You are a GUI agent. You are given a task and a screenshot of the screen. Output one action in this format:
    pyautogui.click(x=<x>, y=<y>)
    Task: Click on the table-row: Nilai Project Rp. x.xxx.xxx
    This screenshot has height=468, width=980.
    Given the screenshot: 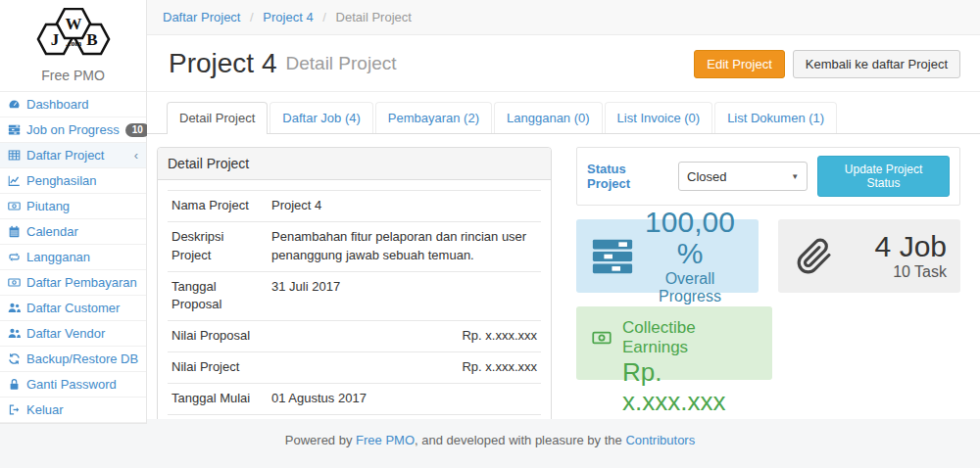 What is the action you would take?
    pyautogui.click(x=355, y=368)
    